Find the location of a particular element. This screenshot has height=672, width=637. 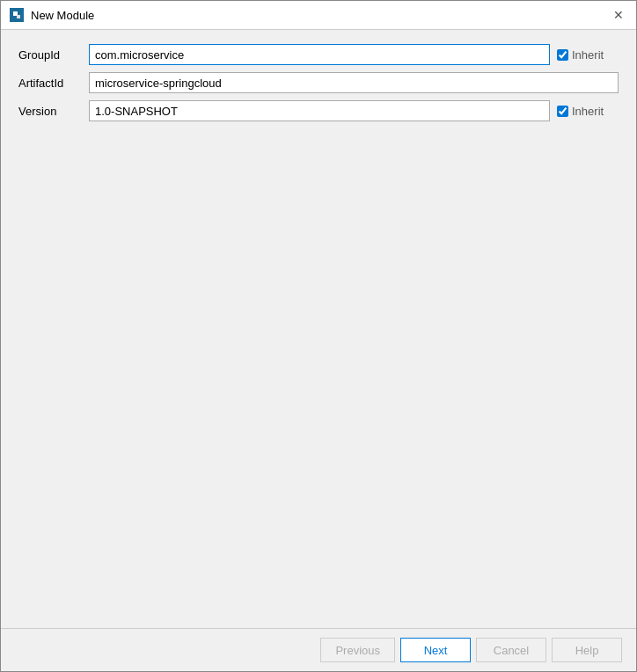

dialog-icon is located at coordinates (17, 15).